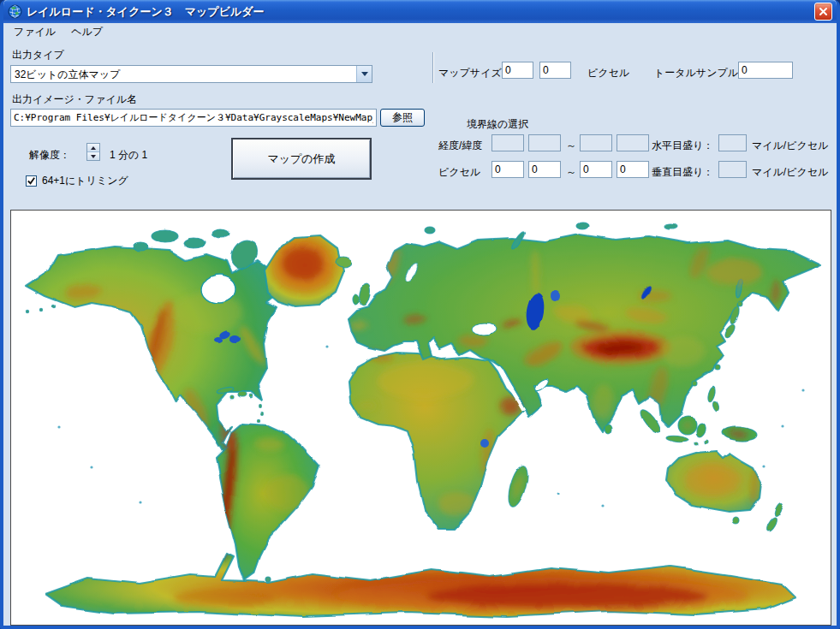  I want to click on pixel-from-y-field, so click(545, 169).